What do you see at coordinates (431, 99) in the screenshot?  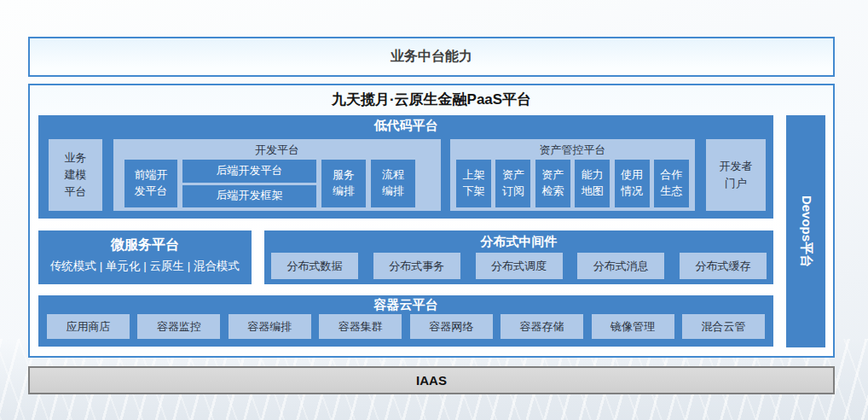 I see `platform-title: 九天揽月·云原生金融PaaS平台` at bounding box center [431, 99].